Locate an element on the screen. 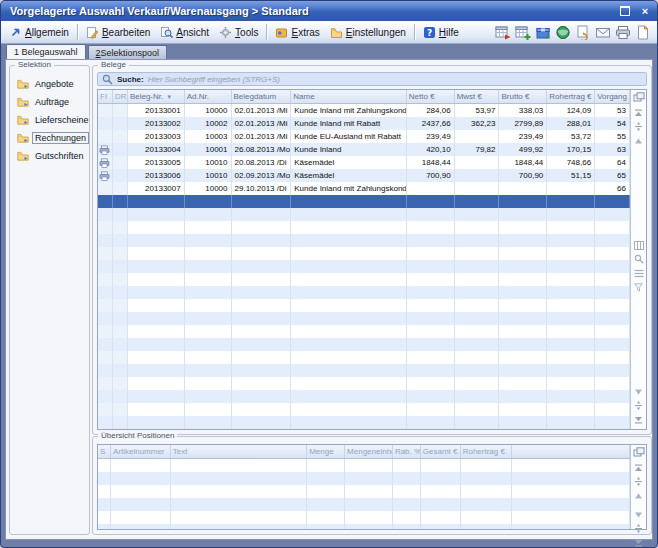 The width and height of the screenshot is (658, 548). restore-button is located at coordinates (625, 11).